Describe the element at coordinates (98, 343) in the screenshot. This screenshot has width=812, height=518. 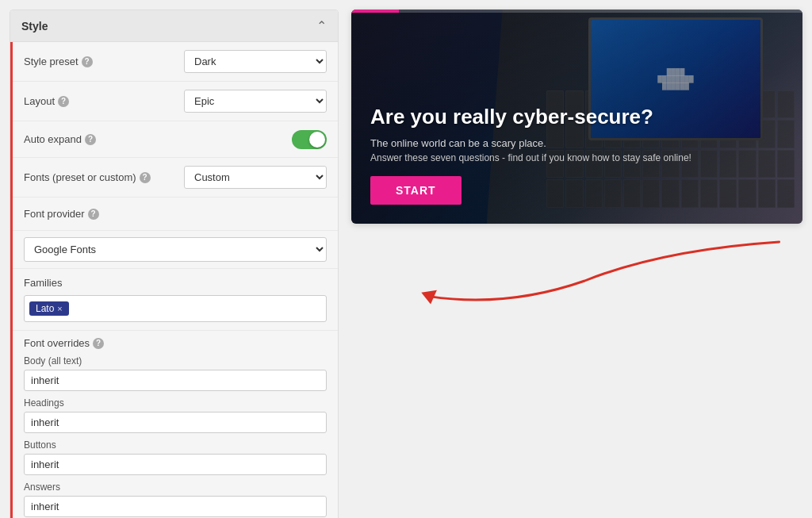
I see `font-overrides-help-icon: ?` at that location.